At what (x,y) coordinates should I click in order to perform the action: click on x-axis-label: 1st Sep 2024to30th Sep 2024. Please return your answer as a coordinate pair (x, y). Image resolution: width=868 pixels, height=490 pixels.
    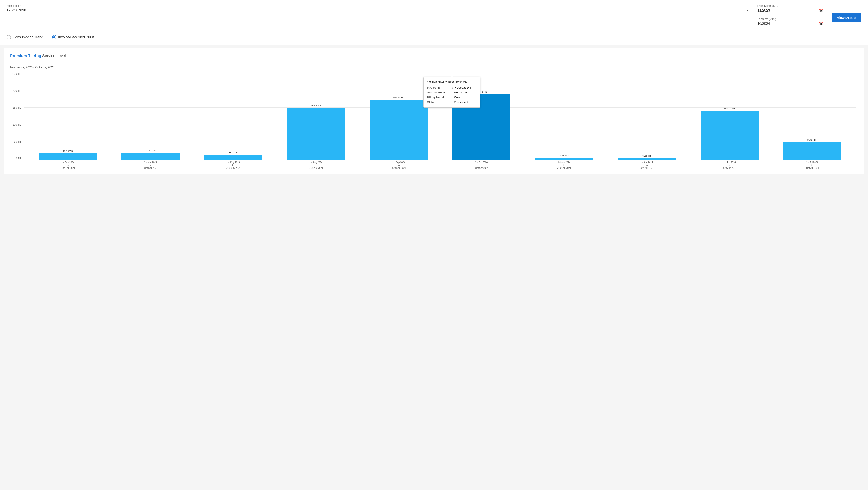
    Looking at the image, I should click on (399, 164).